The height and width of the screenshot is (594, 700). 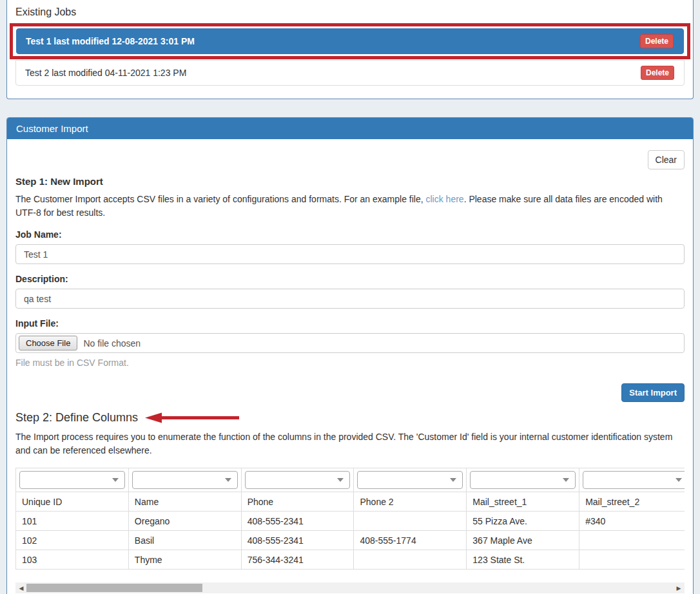 What do you see at coordinates (350, 279) in the screenshot?
I see `description-label: Description:` at bounding box center [350, 279].